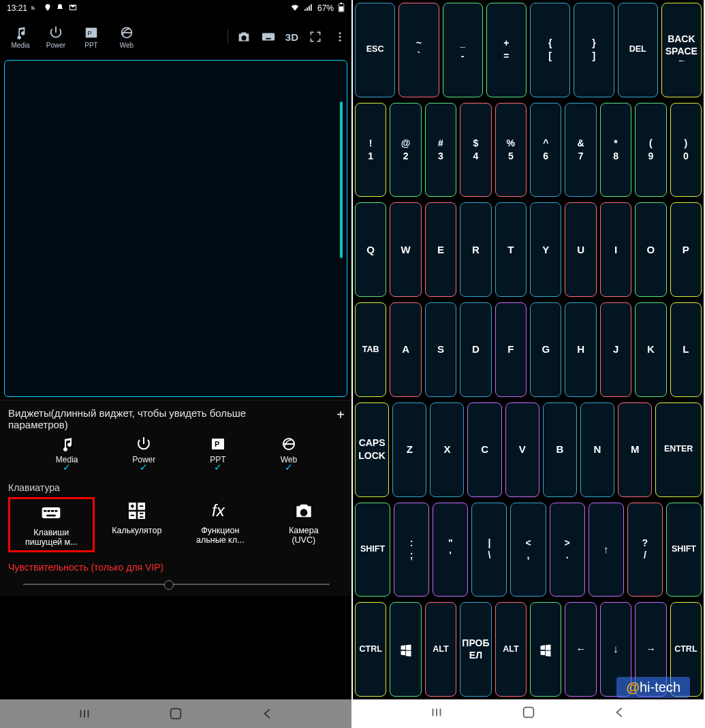  Describe the element at coordinates (681, 50) in the screenshot. I see `key-backspace←: BACKSPACE←` at that location.